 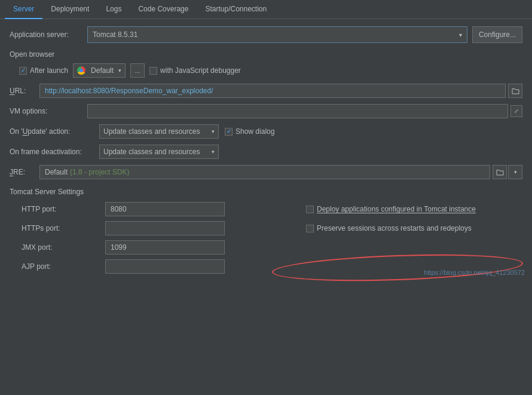 What do you see at coordinates (201, 71) in the screenshot?
I see `js-debugger-label: with JavaScript debugger` at bounding box center [201, 71].